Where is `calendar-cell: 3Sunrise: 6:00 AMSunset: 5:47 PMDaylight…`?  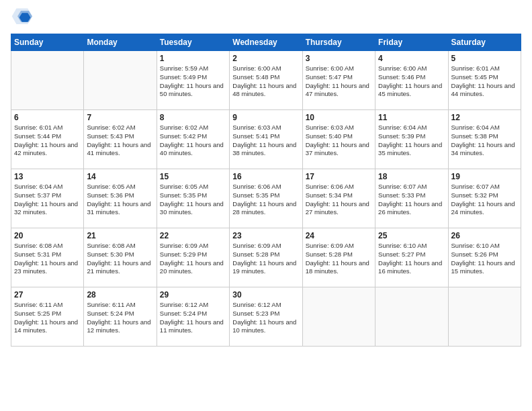
calendar-cell: 3Sunrise: 6:00 AMSunset: 5:47 PMDaylight… is located at coordinates (339, 81).